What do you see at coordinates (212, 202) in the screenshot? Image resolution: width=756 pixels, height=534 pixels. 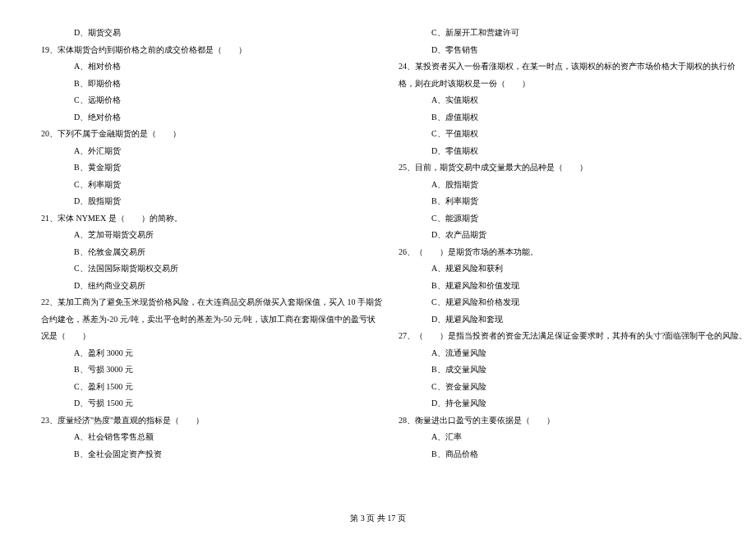 I see `option-text: D、股指期货` at bounding box center [212, 202].